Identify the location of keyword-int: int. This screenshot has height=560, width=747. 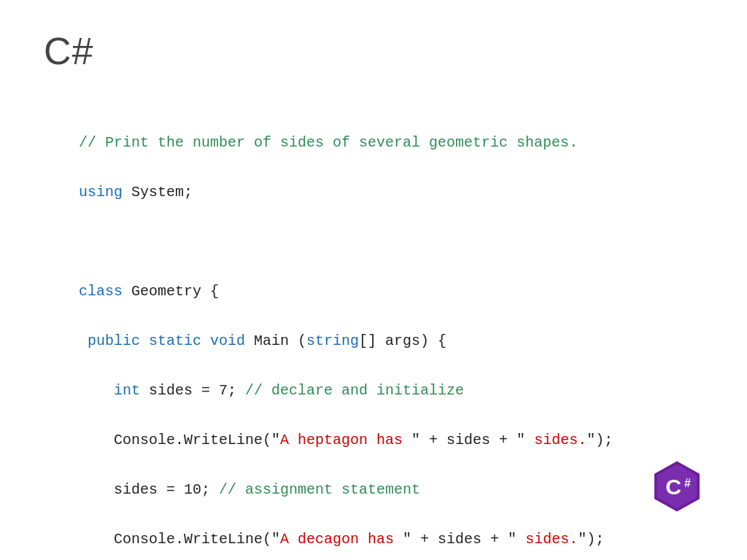
(109, 391).